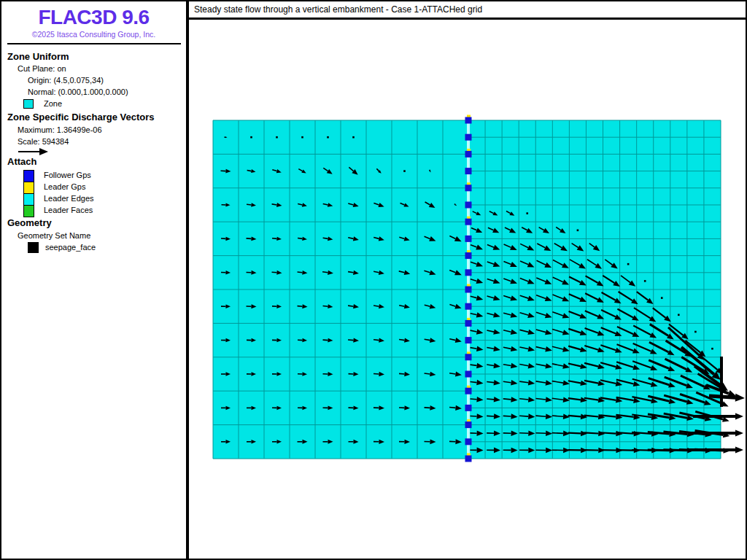 The image size is (747, 560). Describe the element at coordinates (34, 152) in the screenshot. I see `discharge-scale-arrow-icon` at that location.